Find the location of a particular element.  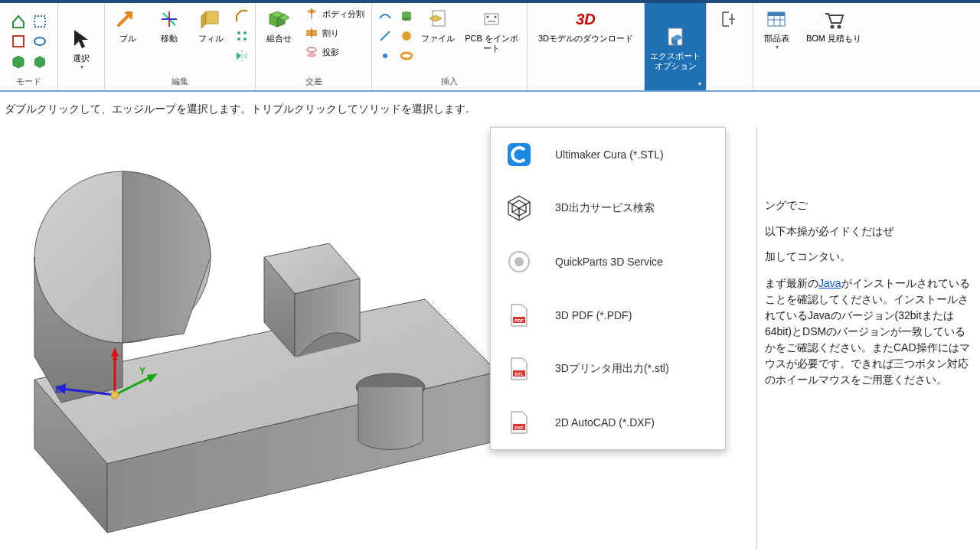

projection-button: 投影 is located at coordinates (334, 52).